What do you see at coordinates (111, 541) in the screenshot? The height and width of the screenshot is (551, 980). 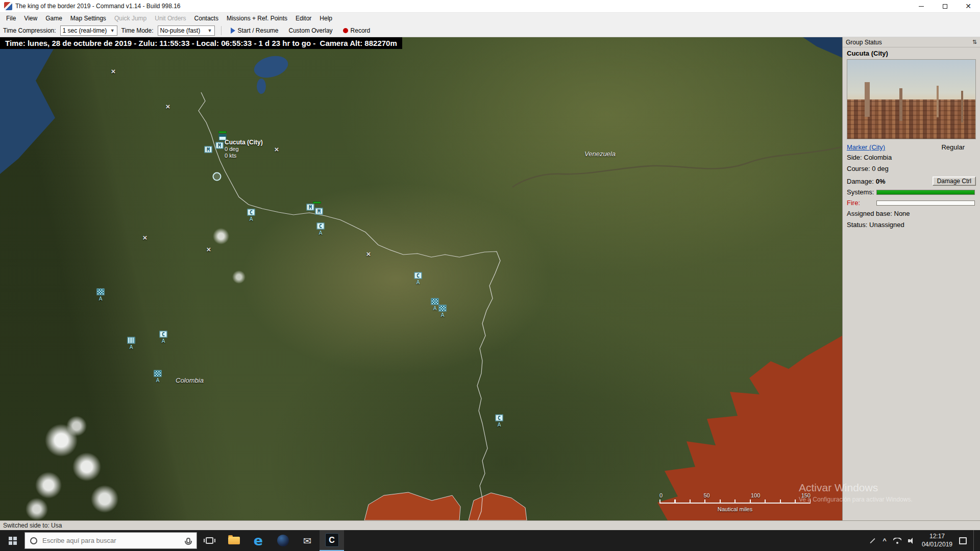 I see `taskbar-search` at bounding box center [111, 541].